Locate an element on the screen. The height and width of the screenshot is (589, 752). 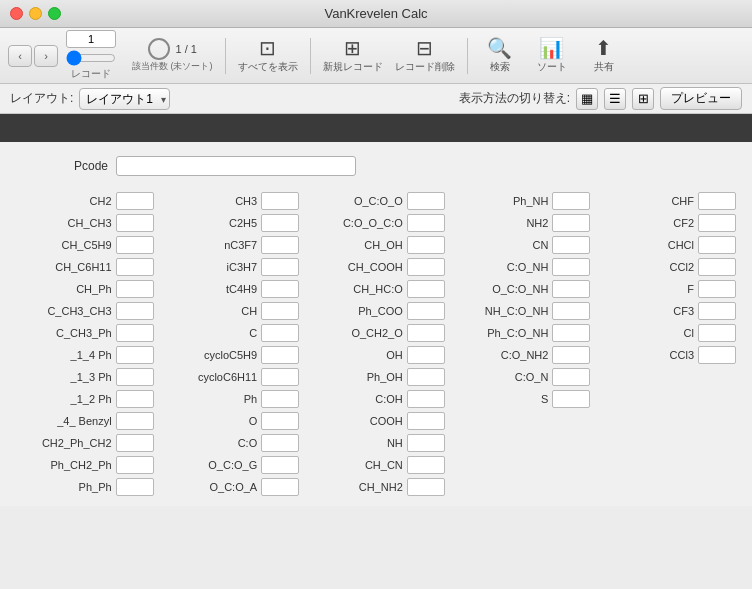
new-record-button: ⊞ 新規レコード is located at coordinates (353, 56).